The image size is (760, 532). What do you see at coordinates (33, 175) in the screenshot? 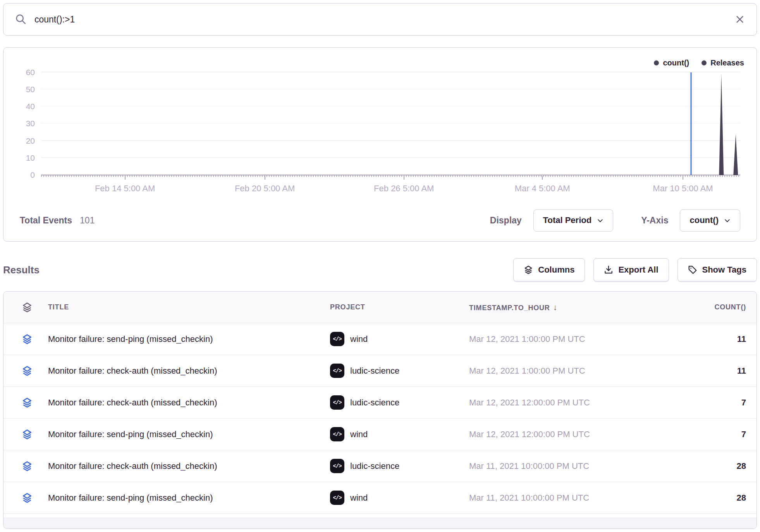
I see `y-axis-tick-label: 0` at bounding box center [33, 175].